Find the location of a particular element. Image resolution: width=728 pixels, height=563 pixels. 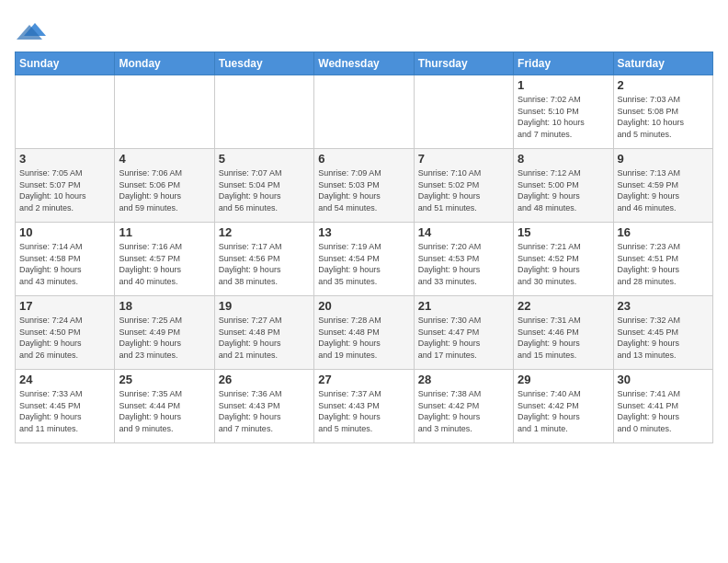

day-number: 17 is located at coordinates (64, 305).